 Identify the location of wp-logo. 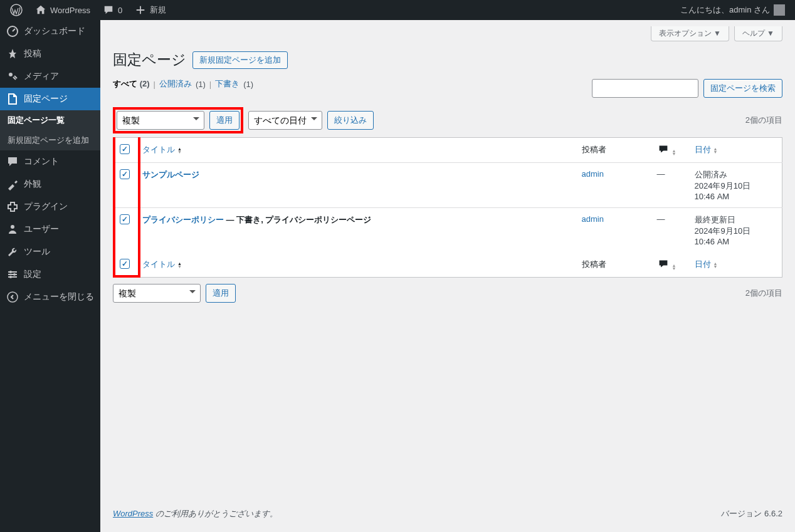
(16, 10).